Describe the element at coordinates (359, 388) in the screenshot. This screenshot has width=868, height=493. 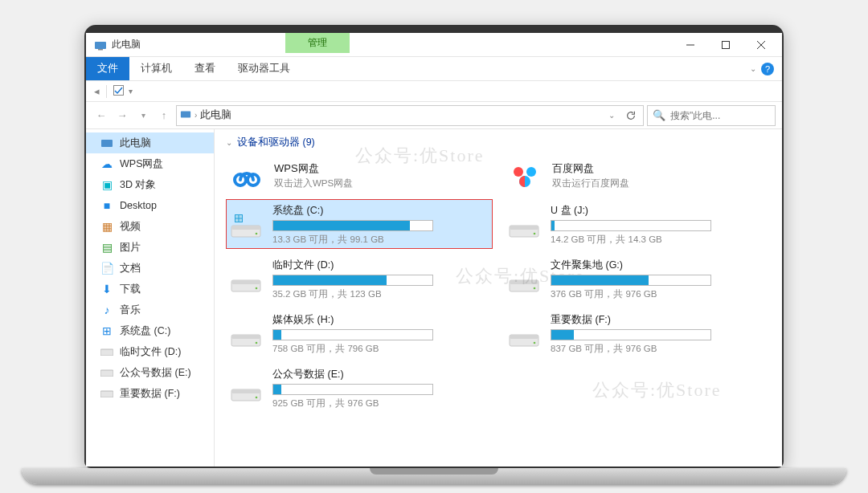
I see `drive-item: 公众号数据 (E:)925 GB 可用，共 976 GB` at that location.